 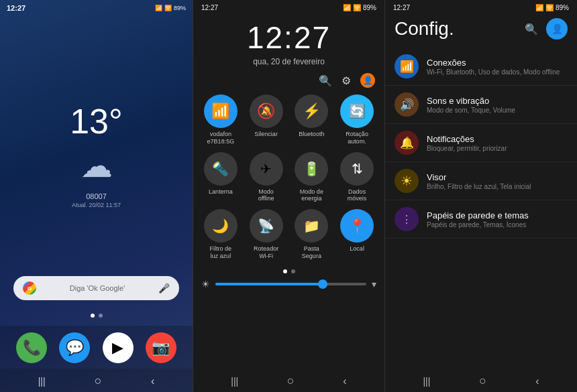 What do you see at coordinates (221, 226) in the screenshot?
I see `filter-tile-icon: 🌙` at bounding box center [221, 226].